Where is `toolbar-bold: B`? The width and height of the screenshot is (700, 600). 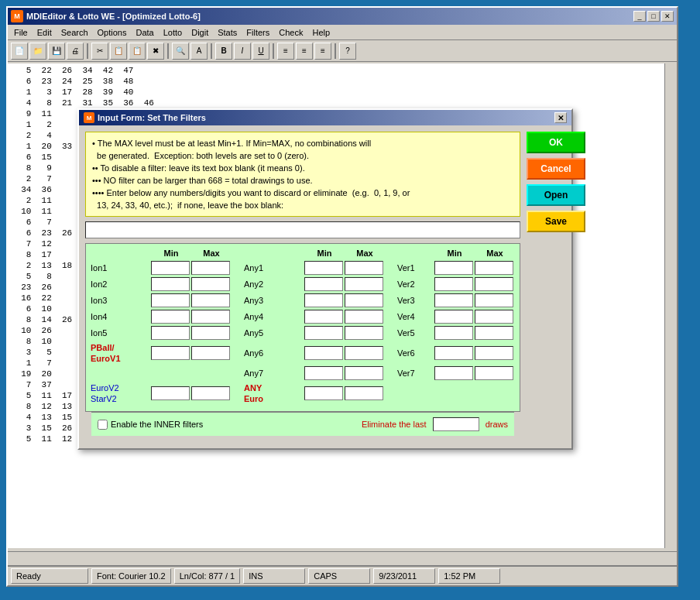
toolbar-bold: B is located at coordinates (224, 51).